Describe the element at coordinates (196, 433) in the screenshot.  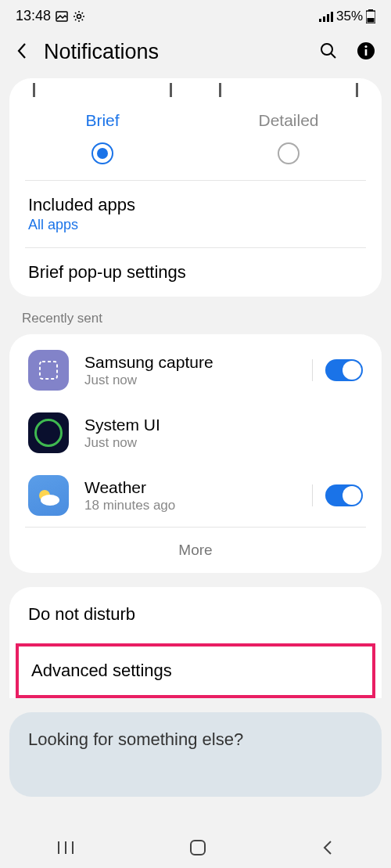
I see `app-row-system-ui: System UI Just now` at that location.